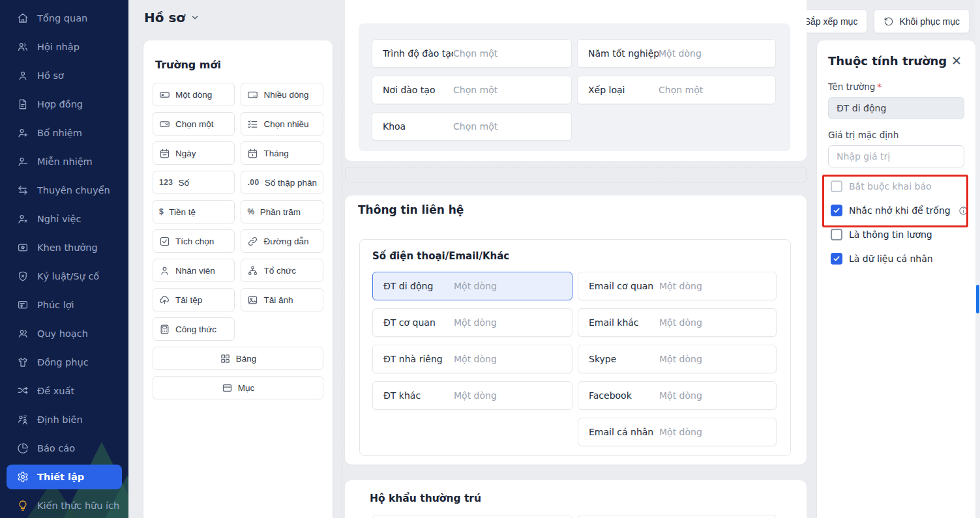 This screenshot has height=518, width=980. I want to click on palette-field-button: Một dòng, so click(194, 94).